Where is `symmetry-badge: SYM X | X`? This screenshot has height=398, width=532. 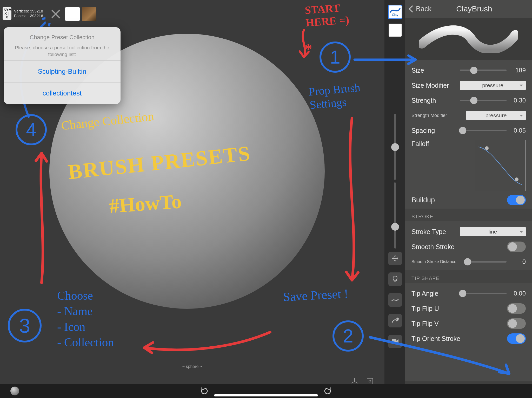
symmetry-badge: SYM X | X is located at coordinates (7, 13).